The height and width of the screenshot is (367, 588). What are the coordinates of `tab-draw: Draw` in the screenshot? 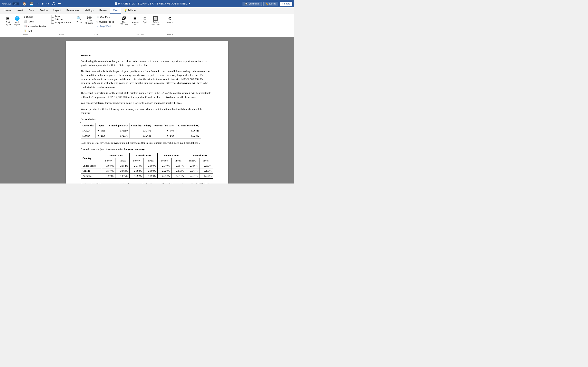 It's located at (32, 11).